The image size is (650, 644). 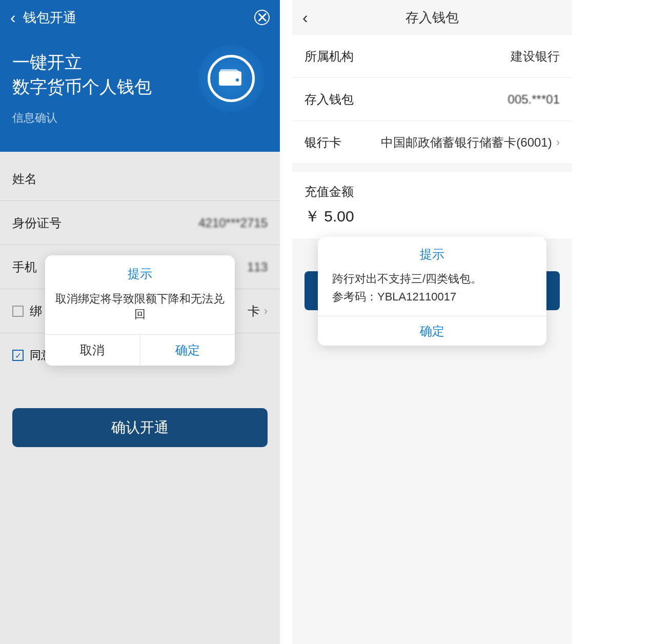 I want to click on bind-label: 绑, so click(x=36, y=311).